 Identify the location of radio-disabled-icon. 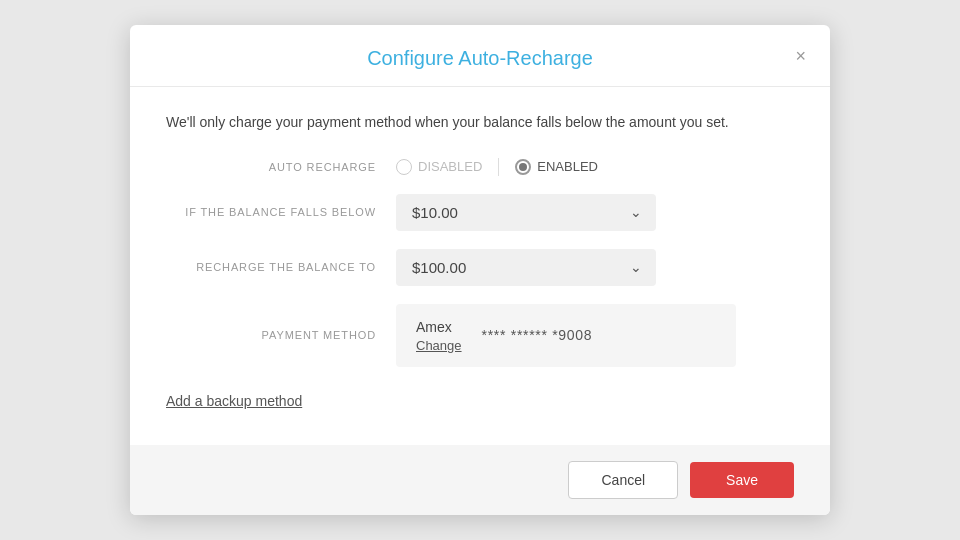
(404, 167).